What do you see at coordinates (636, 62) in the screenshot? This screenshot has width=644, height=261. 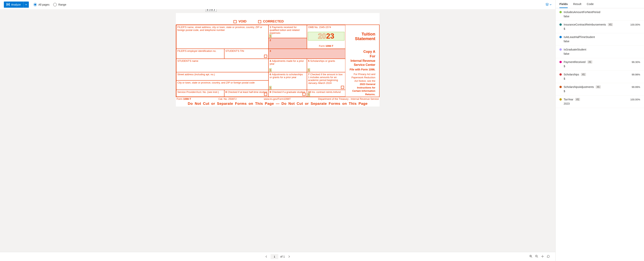 I see `field-confidence: 99.30%` at bounding box center [636, 62].